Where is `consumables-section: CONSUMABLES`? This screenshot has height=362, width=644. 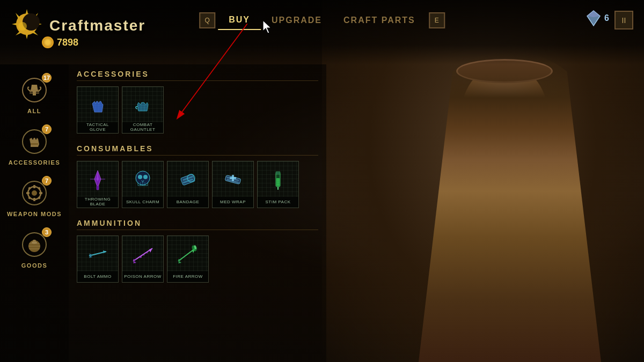 consumables-section: CONSUMABLES is located at coordinates (197, 176).